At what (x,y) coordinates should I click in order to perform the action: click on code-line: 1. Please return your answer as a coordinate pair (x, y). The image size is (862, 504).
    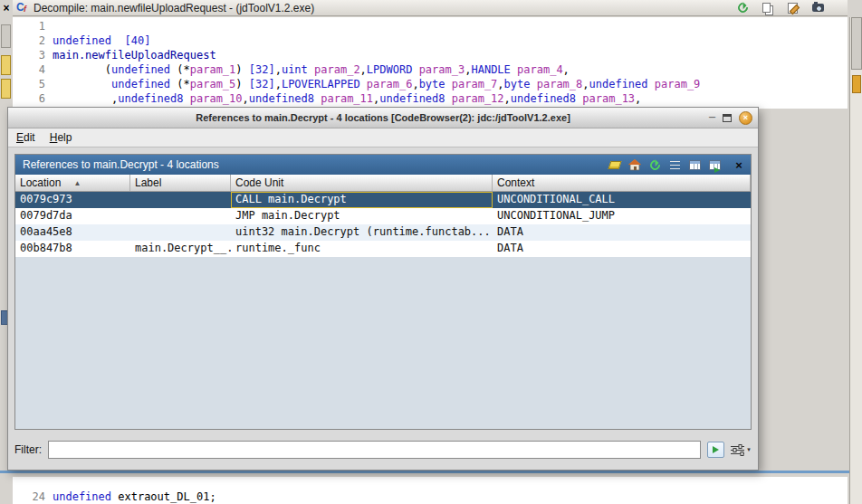
    Looking at the image, I should click on (430, 26).